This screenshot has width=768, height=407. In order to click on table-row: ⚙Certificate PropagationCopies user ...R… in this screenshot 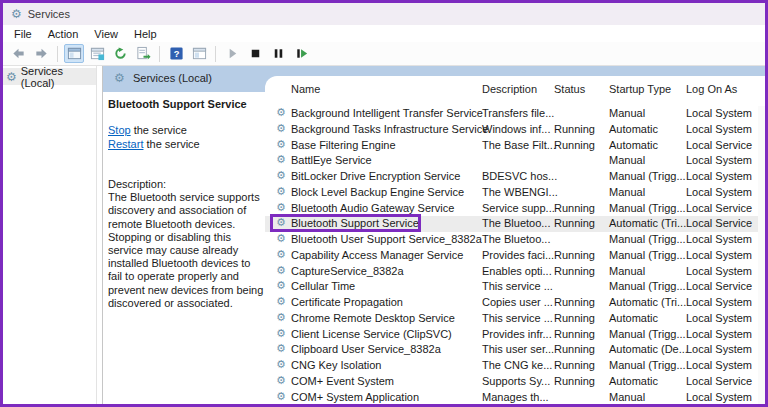, I will do `click(515, 303)`.